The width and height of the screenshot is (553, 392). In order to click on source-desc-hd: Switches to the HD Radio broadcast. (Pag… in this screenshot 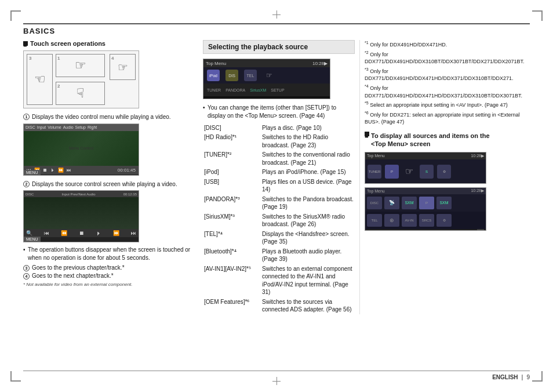, I will do `click(308, 141)`.